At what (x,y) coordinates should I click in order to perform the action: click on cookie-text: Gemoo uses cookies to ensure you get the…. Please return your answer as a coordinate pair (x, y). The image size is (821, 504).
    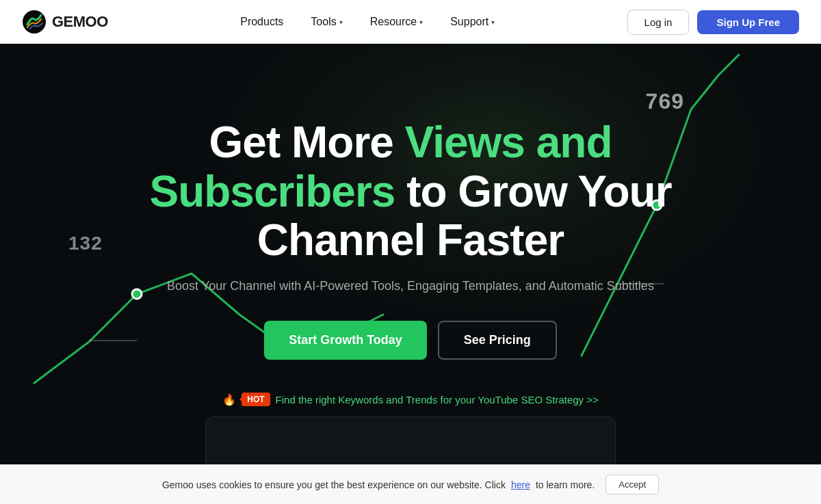
    Looking at the image, I should click on (334, 485).